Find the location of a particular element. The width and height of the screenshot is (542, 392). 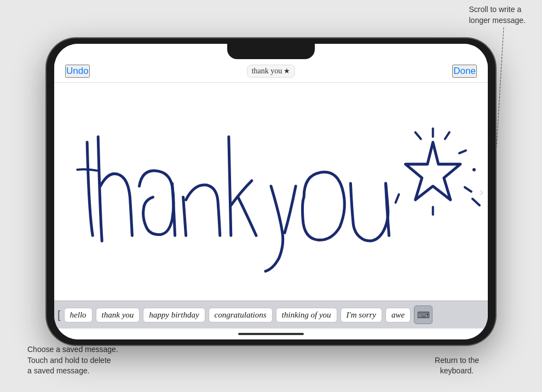

undo-button: Undo is located at coordinates (78, 71).